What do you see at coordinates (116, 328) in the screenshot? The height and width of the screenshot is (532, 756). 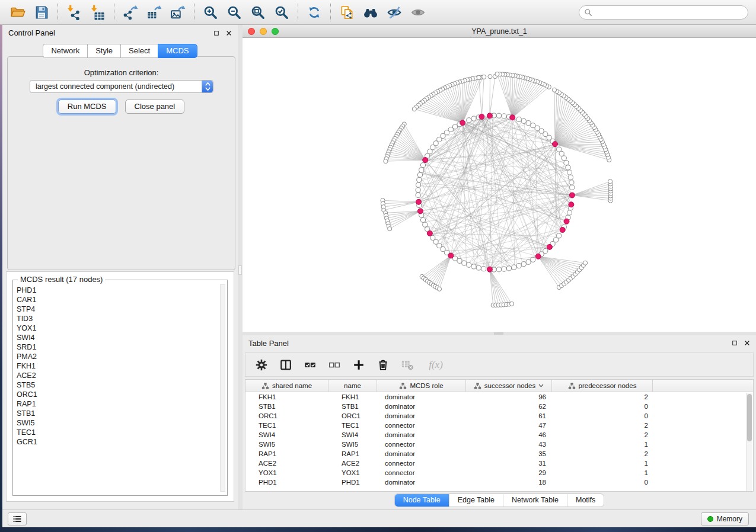 I see `mcds-result-item: YOX1` at bounding box center [116, 328].